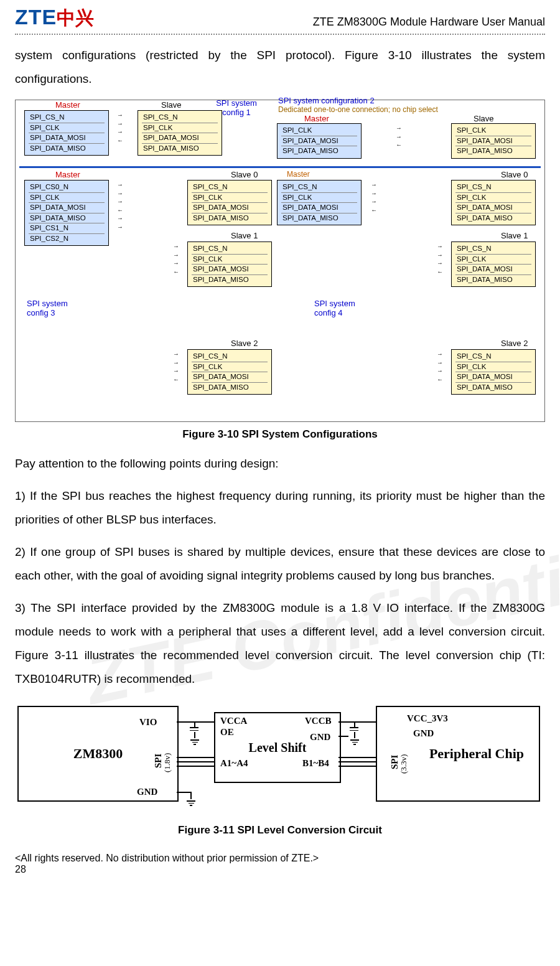 This screenshot has height=966, width=560. Describe the element at coordinates (493, 141) in the screenshot. I see `cfg2-slave-box: SPI_CLK SPI_DATA_MOSI SPI_DATA_MISO` at that location.